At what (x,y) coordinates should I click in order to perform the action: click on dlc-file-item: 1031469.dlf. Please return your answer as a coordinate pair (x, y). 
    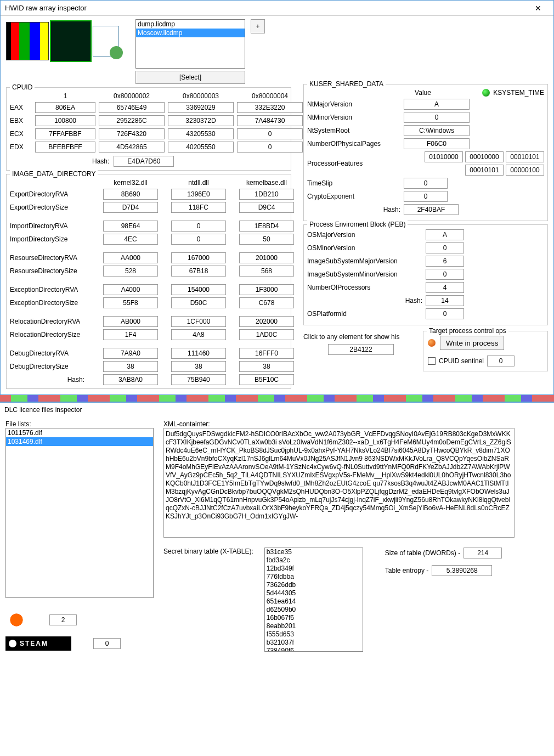
    Looking at the image, I should click on (80, 442).